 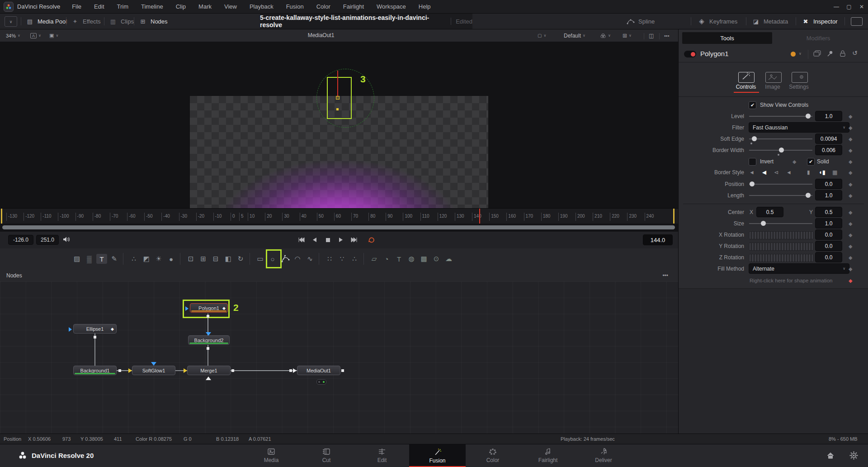 I want to click on menu-item: Edit, so click(x=99, y=6).